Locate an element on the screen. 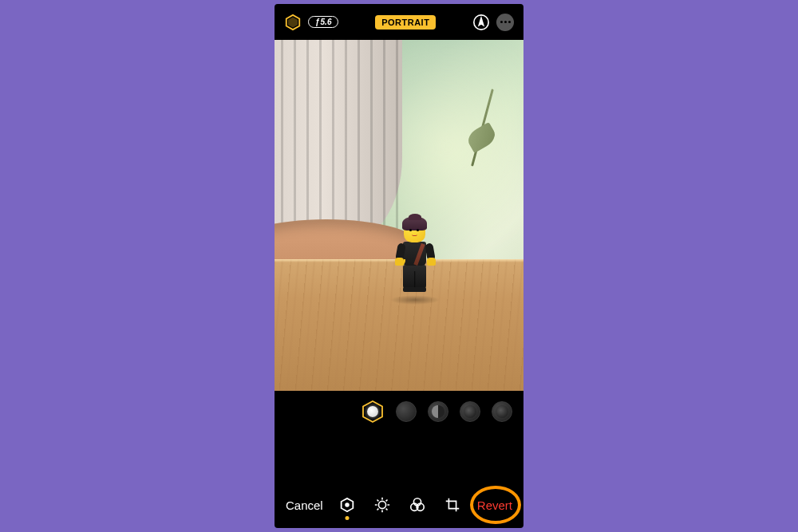 Image resolution: width=798 pixels, height=532 pixels. aperture-symbol: ƒ is located at coordinates (318, 22).